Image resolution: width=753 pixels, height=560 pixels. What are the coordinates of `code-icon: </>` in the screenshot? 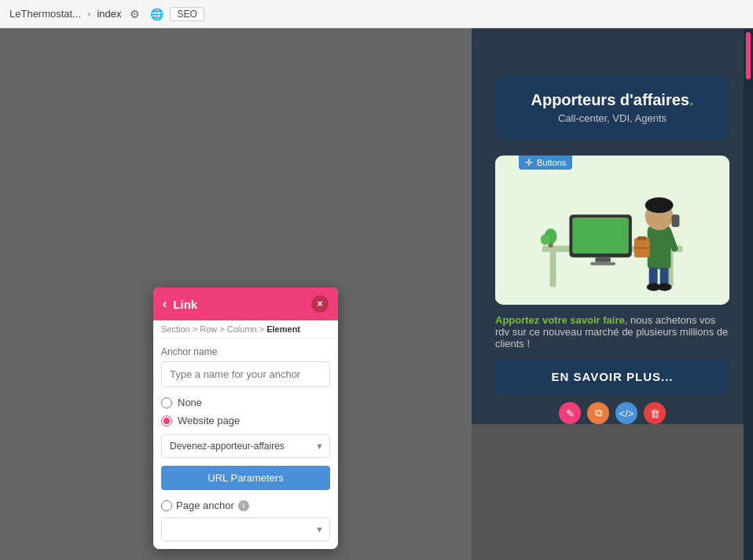 It's located at (626, 413).